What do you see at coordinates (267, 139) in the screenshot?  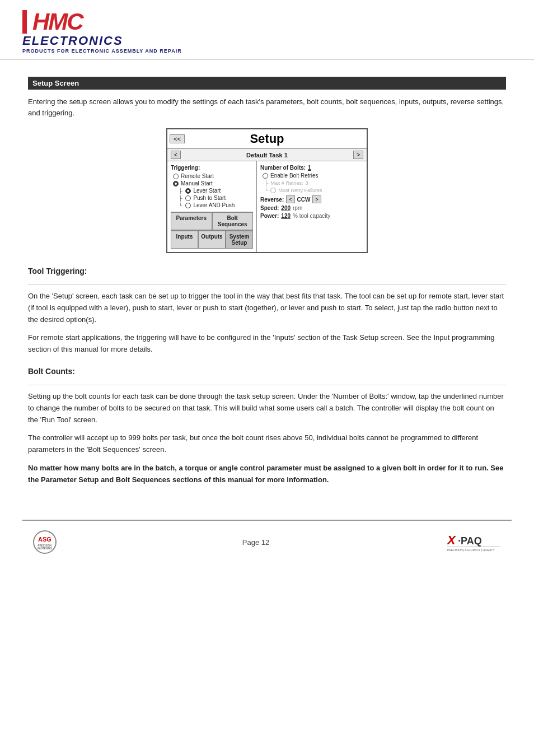 I see `setup-title-bar: << Setup` at bounding box center [267, 139].